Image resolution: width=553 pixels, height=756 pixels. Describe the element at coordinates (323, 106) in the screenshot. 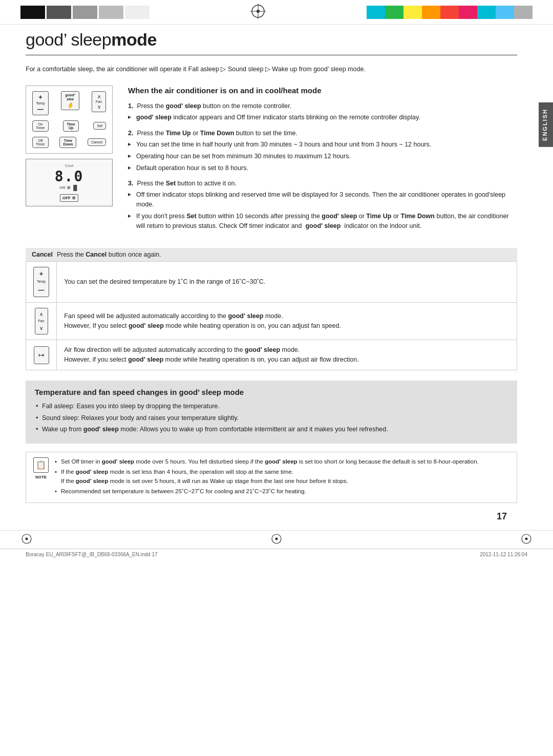

I see `step-1-heading: 1. Press the good' sleep button on the r…` at that location.